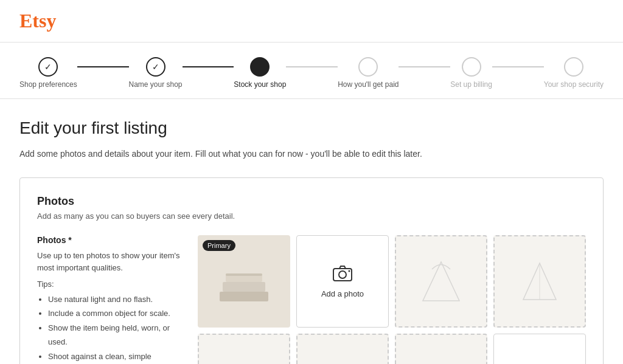 Image resolution: width=623 pixels, height=364 pixels. Describe the element at coordinates (540, 281) in the screenshot. I see `shape-triangle-icon` at that location.